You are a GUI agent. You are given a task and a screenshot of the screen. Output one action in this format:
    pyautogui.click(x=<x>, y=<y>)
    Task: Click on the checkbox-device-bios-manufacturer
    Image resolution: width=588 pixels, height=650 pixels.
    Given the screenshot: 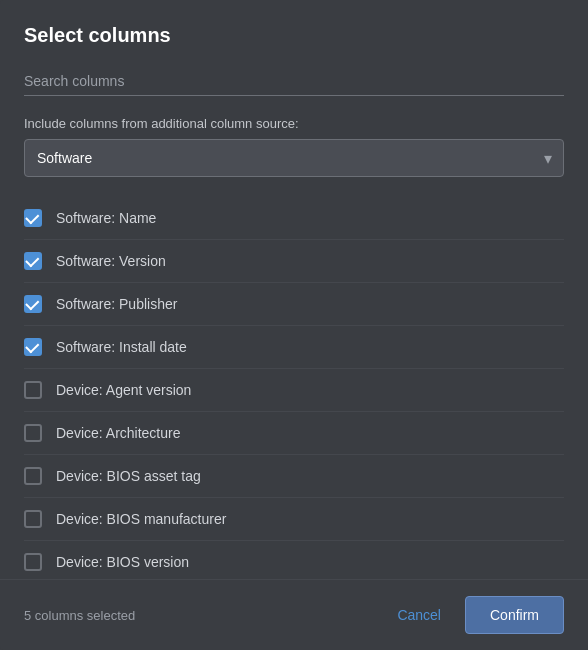 What is the action you would take?
    pyautogui.click(x=33, y=519)
    